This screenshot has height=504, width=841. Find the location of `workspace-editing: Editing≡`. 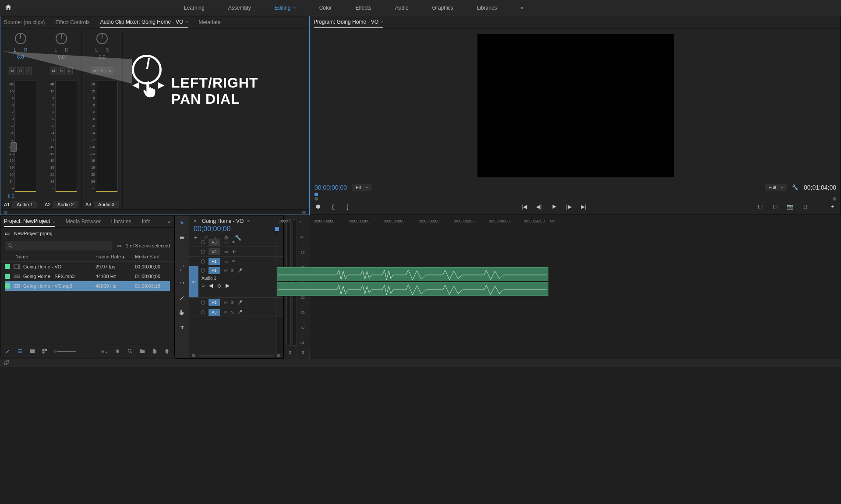

workspace-editing: Editing≡ is located at coordinates (285, 8).